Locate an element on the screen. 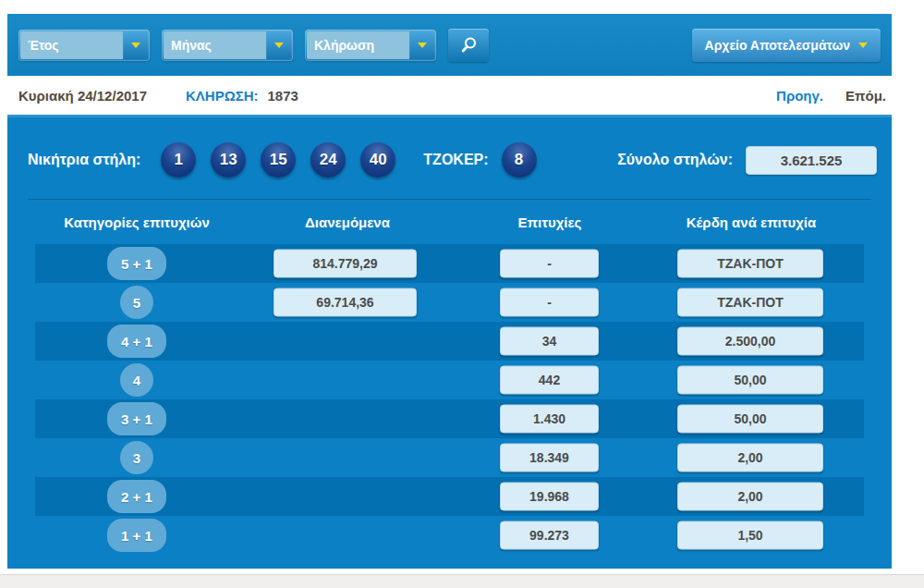 This screenshot has height=588, width=924. draw-date: Κυριακή 24/12/2017 is located at coordinates (83, 96).